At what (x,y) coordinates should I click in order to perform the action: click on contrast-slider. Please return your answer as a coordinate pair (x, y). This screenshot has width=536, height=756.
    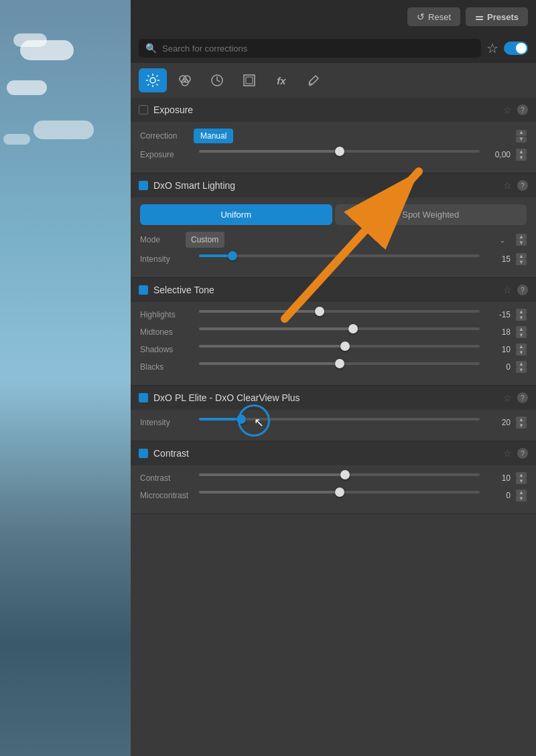
    Looking at the image, I should click on (339, 478).